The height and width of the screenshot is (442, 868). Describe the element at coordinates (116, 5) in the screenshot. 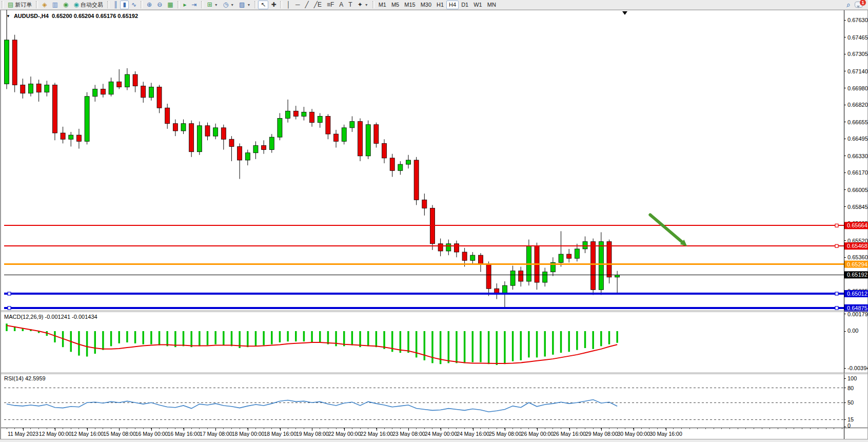

I see `toolbar-bar-chart-button: ║` at that location.